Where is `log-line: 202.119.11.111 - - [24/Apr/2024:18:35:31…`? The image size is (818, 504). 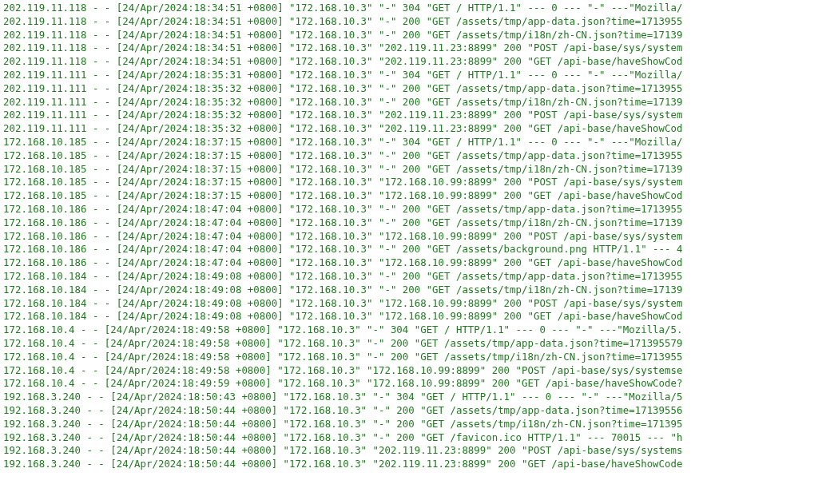
log-line: 202.119.11.111 - - [24/Apr/2024:18:35:31… is located at coordinates (411, 75).